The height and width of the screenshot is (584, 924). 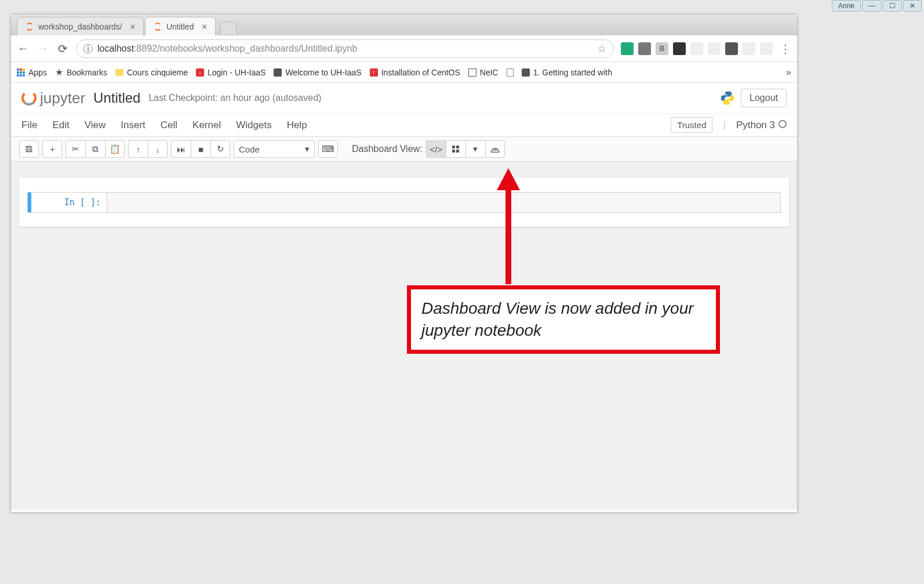 What do you see at coordinates (475, 149) in the screenshot?
I see `dashboard-view-dropdown-button: ▾` at bounding box center [475, 149].